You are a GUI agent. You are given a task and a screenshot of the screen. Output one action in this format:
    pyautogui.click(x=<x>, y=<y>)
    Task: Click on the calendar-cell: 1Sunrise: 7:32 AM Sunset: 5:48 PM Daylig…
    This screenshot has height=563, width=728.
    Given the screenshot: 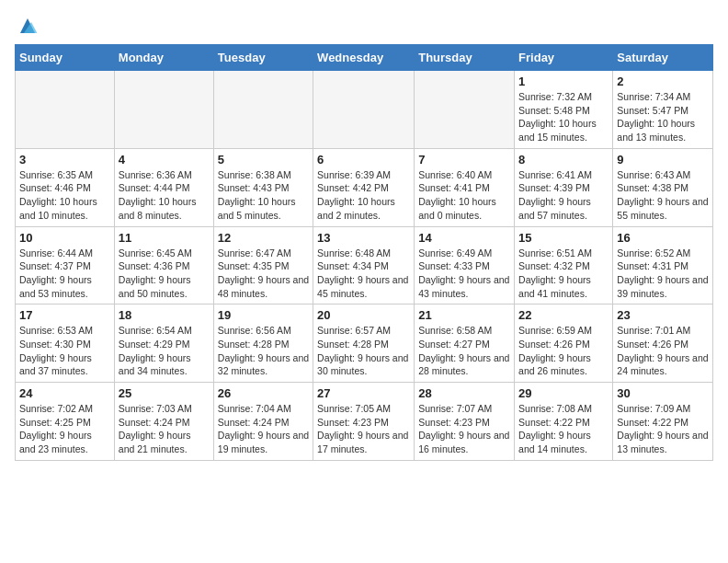 What is the action you would take?
    pyautogui.click(x=564, y=110)
    